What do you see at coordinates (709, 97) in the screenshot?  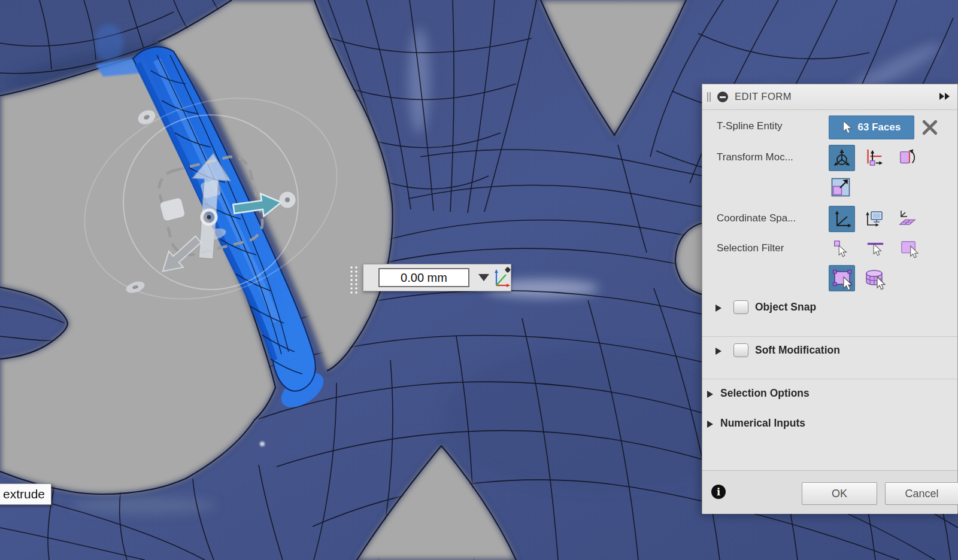 I see `grip-icon` at bounding box center [709, 97].